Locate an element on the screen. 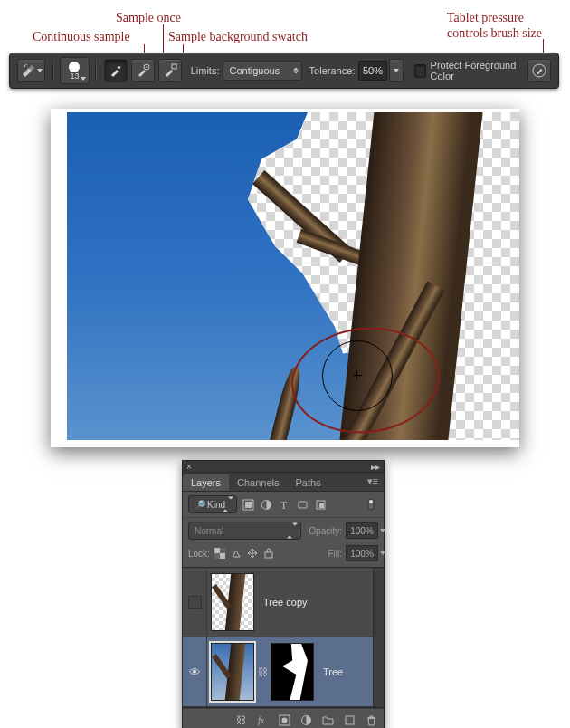  layer-name: Tree is located at coordinates (333, 672).